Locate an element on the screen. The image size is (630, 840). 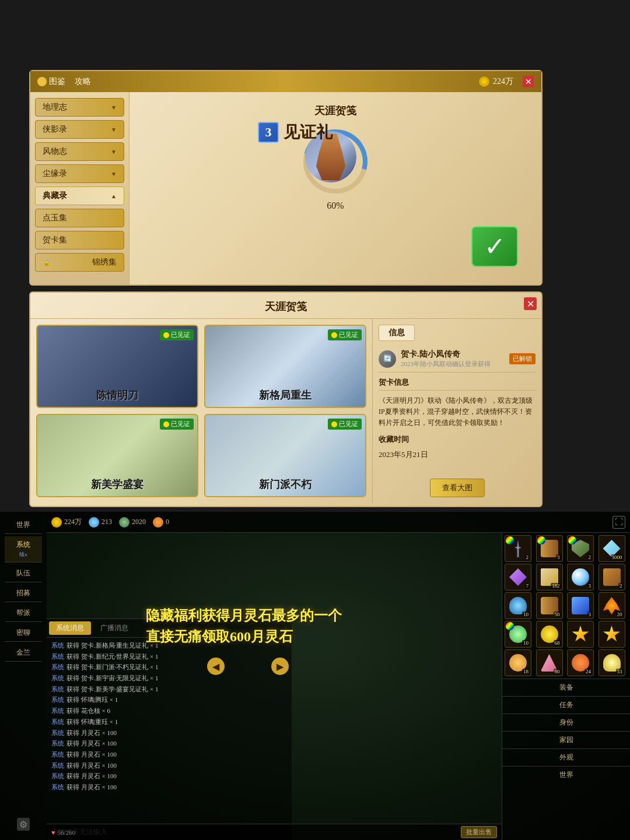
nav-left-arrow: ◀ is located at coordinates (216, 666).